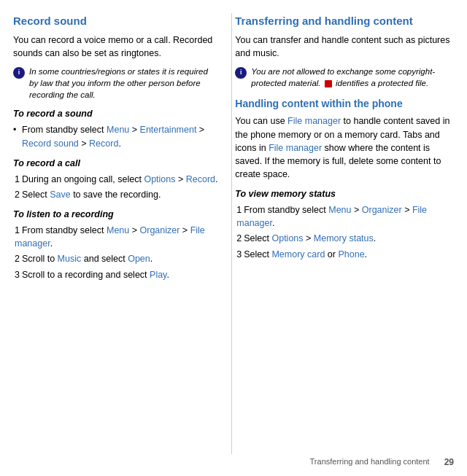 Image resolution: width=467 pixels, height=476 pixels. What do you see at coordinates (298, 254) in the screenshot?
I see `link-memory-card: Memory card` at bounding box center [298, 254].